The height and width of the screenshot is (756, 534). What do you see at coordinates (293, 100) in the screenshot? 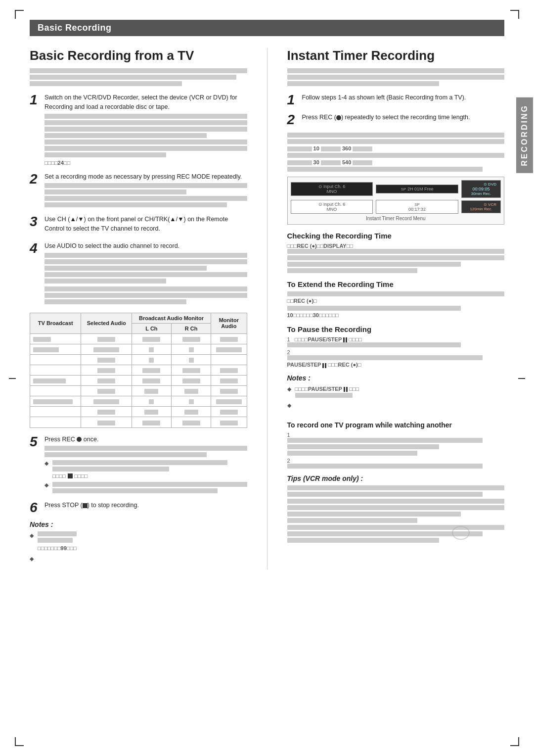
I see `right-step-1-number: 1` at bounding box center [293, 100].